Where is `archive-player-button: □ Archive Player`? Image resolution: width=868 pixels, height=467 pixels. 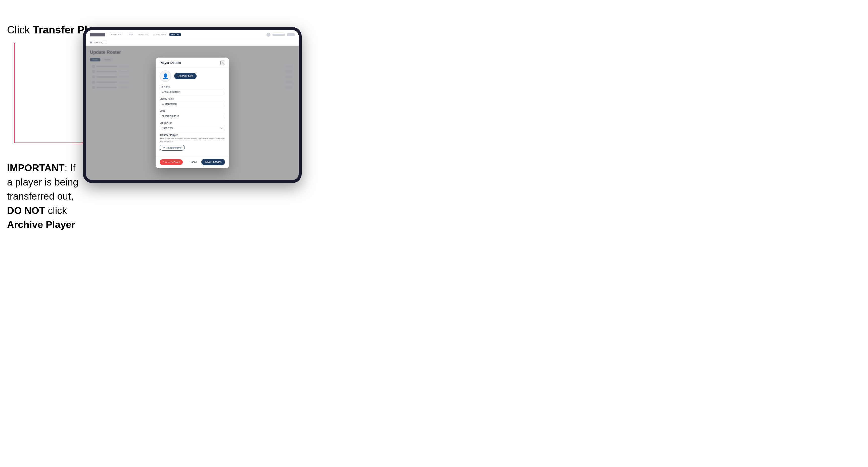
archive-player-button: □ Archive Player is located at coordinates (171, 162).